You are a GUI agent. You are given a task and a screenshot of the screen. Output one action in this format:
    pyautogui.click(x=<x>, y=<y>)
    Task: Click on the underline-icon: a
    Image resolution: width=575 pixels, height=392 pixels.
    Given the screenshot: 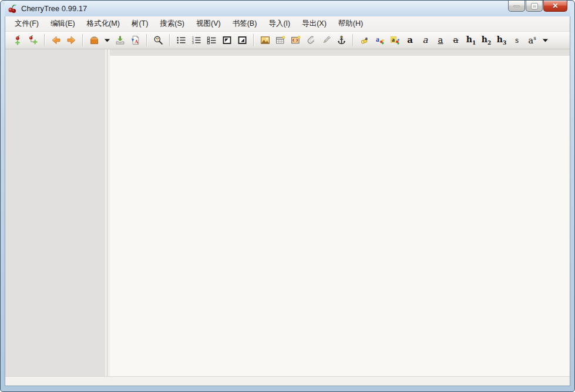 What is the action you would take?
    pyautogui.click(x=441, y=40)
    